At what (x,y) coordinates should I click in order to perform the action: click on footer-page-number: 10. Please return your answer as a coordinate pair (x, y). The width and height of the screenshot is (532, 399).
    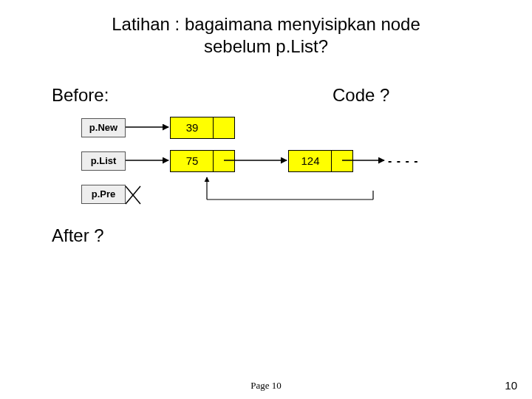
    Looking at the image, I should click on (511, 386).